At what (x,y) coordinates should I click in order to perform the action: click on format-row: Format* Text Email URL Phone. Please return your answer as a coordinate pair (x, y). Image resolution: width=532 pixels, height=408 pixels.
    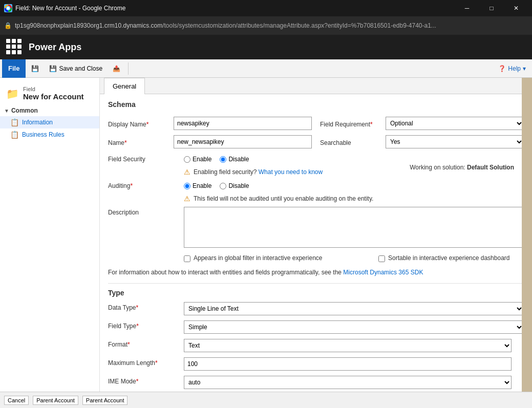
    Looking at the image, I should click on (316, 346).